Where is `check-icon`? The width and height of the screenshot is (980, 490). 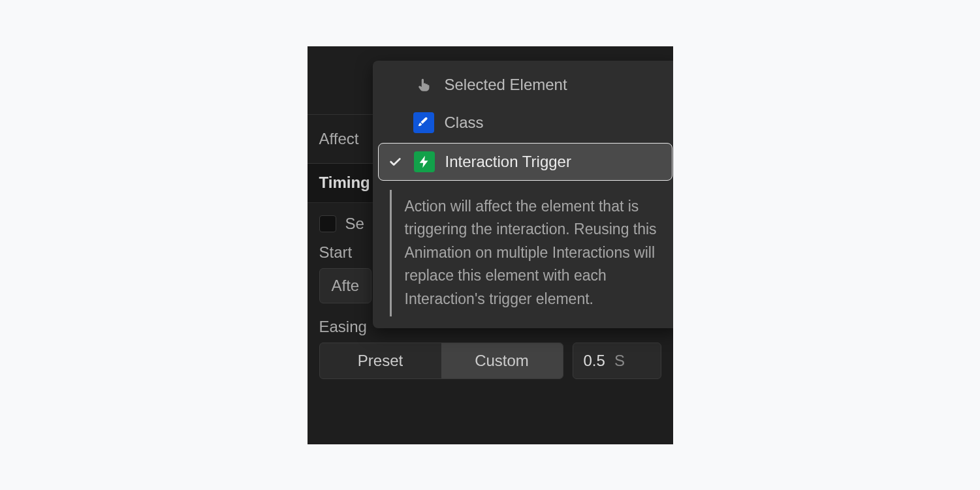
check-icon is located at coordinates (395, 162).